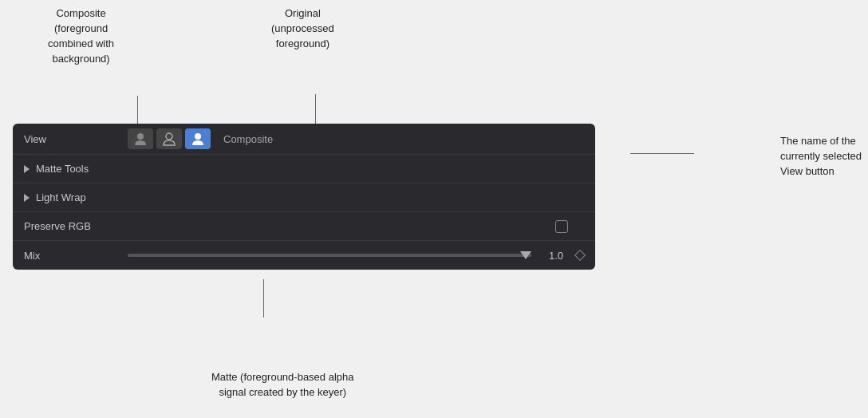 This screenshot has height=418, width=868. Describe the element at coordinates (61, 198) in the screenshot. I see `light-wrap-label: Light Wrap` at that location.